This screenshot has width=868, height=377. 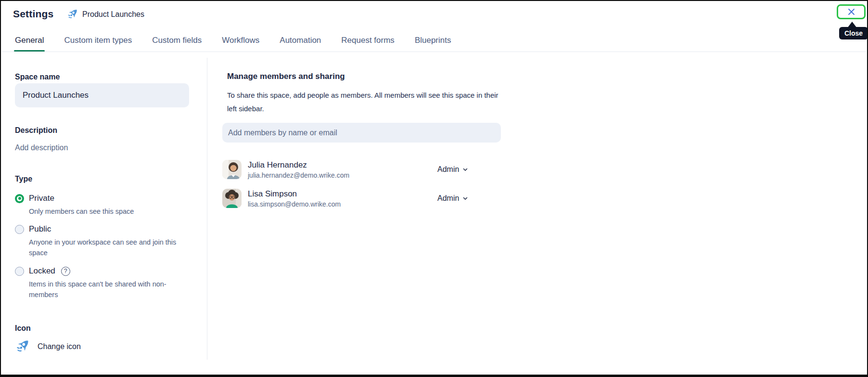 I want to click on tab-workflows: Workflows, so click(x=241, y=43).